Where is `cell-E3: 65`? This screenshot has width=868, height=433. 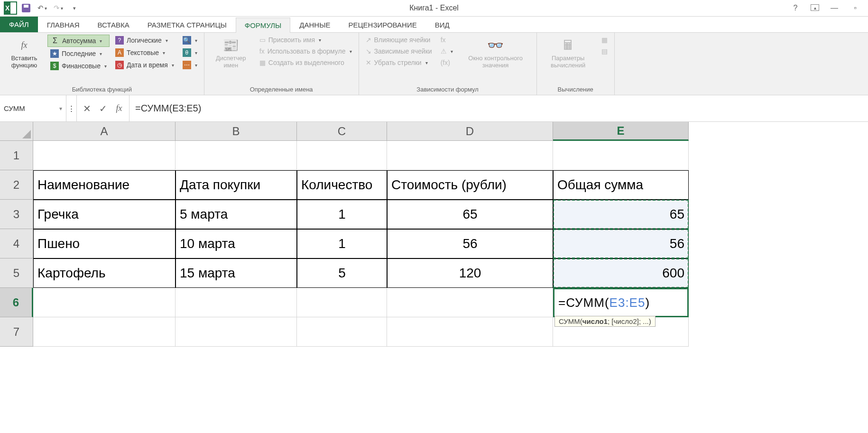 cell-E3: 65 is located at coordinates (621, 214).